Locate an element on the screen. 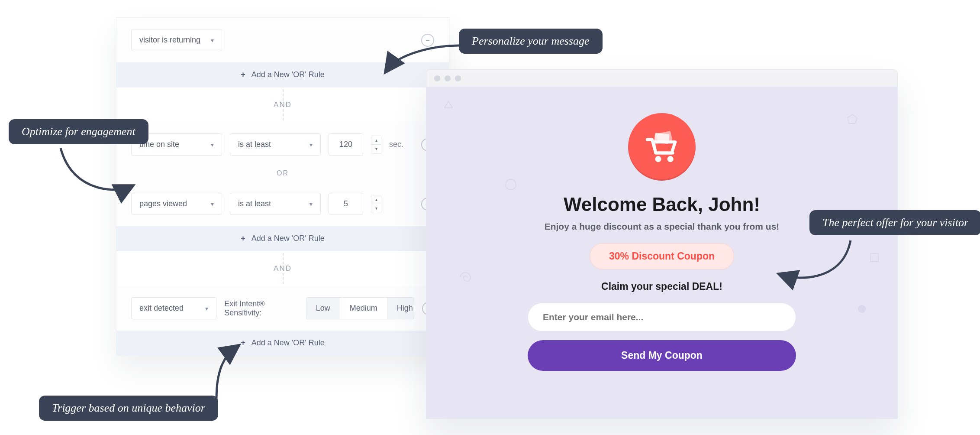  rule-field-value: exit detected is located at coordinates (161, 308).